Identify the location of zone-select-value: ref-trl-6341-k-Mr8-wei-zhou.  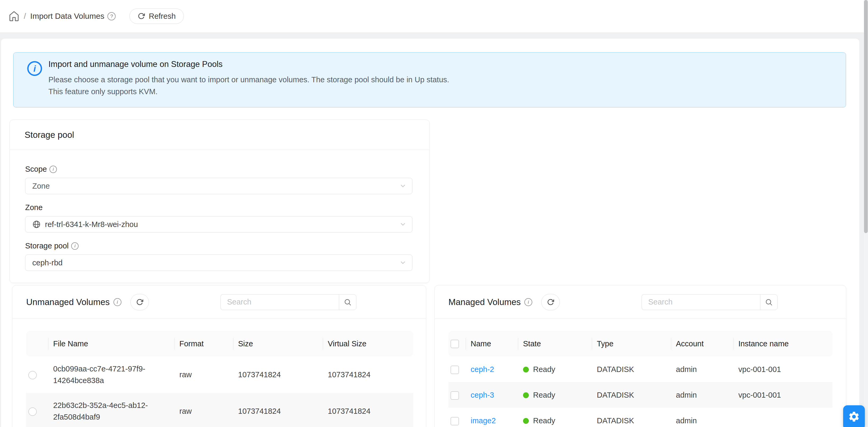
(91, 224).